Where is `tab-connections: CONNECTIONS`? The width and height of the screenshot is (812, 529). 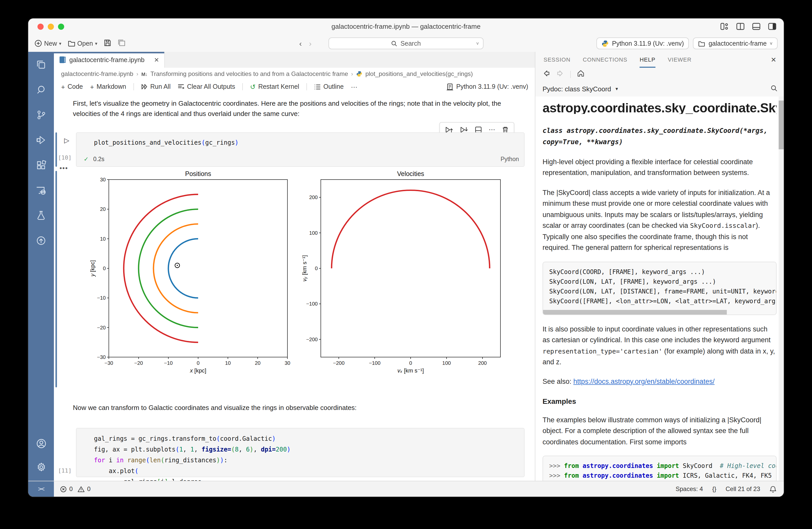 tab-connections: CONNECTIONS is located at coordinates (605, 60).